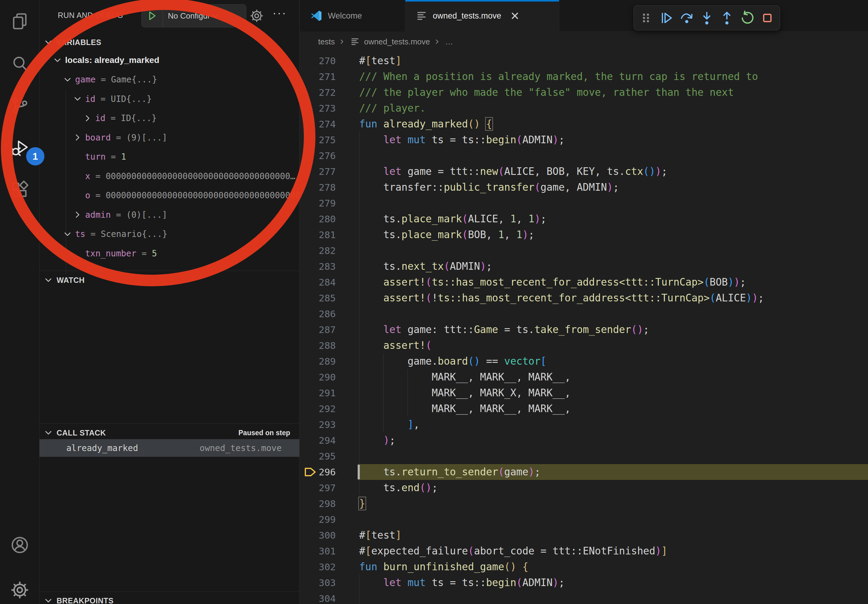  What do you see at coordinates (584, 361) in the screenshot?
I see `code-line-289: 289 game.board() == vector[` at bounding box center [584, 361].